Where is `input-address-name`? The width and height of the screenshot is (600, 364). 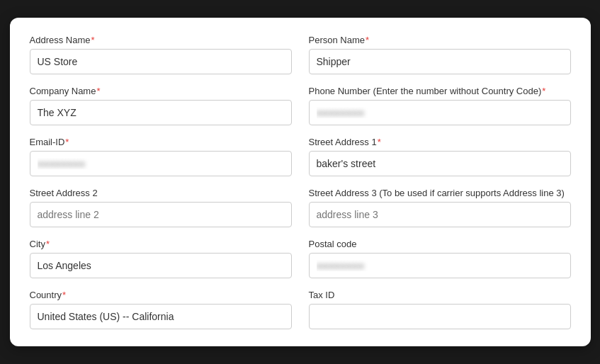 input-address-name is located at coordinates (161, 62).